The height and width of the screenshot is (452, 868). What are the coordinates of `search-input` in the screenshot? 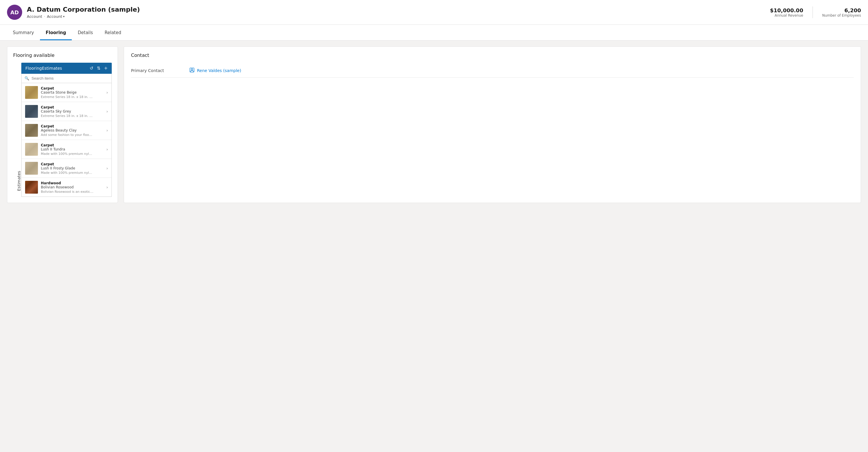 It's located at (70, 78).